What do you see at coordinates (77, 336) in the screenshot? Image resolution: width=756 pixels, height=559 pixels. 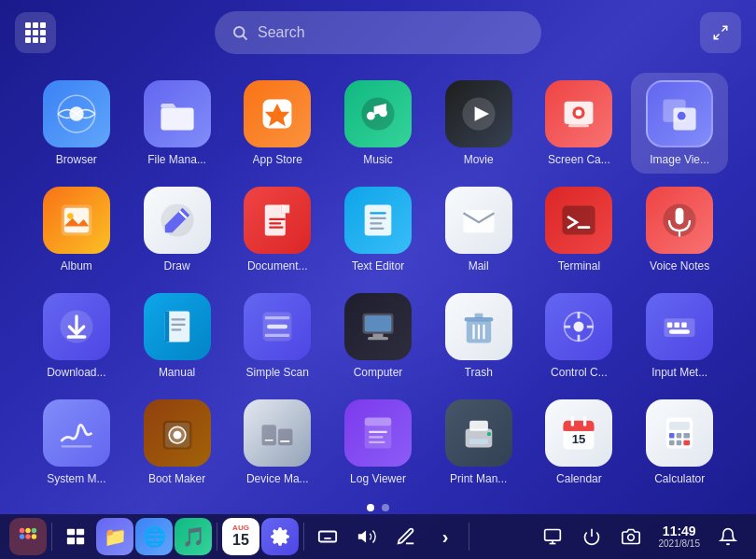 I see `app-item-downloader: Download...` at bounding box center [77, 336].